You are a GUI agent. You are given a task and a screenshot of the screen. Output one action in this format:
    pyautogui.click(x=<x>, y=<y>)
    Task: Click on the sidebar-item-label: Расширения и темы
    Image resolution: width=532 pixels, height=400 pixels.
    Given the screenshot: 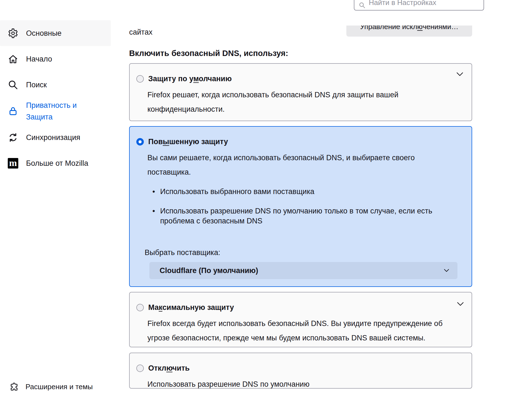 What is the action you would take?
    pyautogui.click(x=59, y=387)
    